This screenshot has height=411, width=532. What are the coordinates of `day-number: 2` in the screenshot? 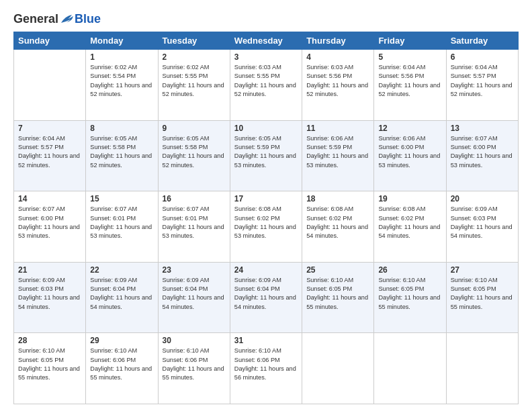 It's located at (194, 57).